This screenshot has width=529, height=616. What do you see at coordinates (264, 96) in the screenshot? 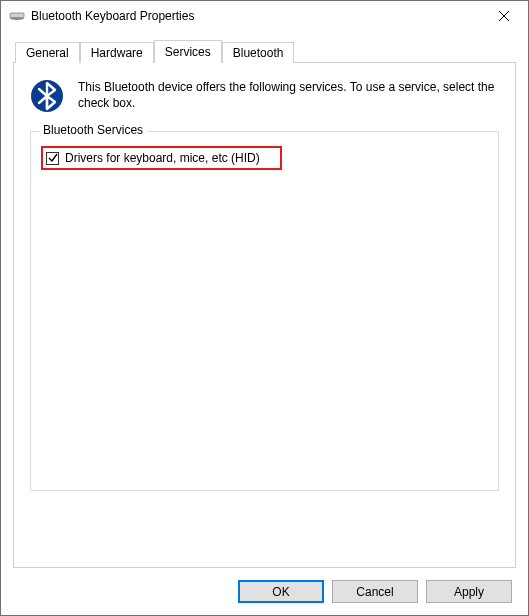
I see `intro-row: This Bluetooth device offers the followi…` at bounding box center [264, 96].